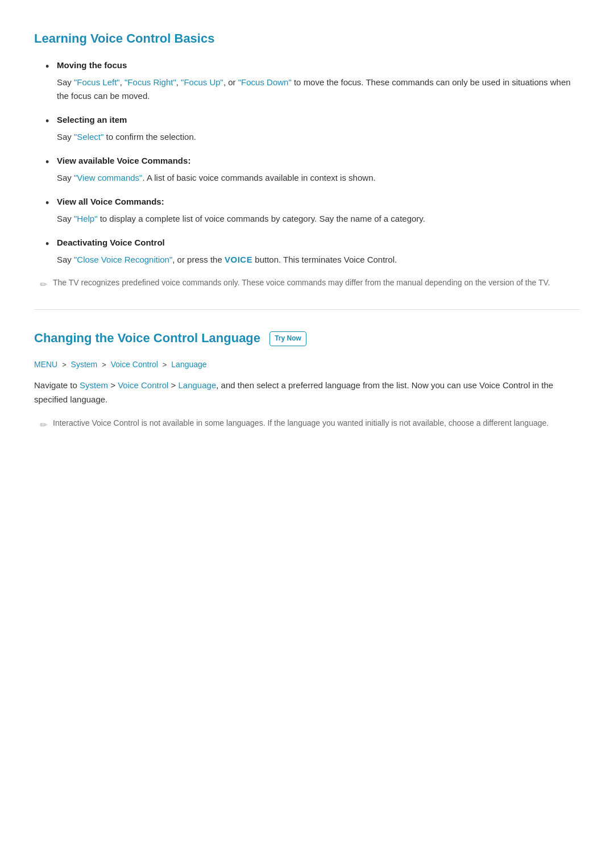 The height and width of the screenshot is (868, 614). Describe the element at coordinates (104, 365) in the screenshot. I see `breadcrumb-sep-2: >` at that location.